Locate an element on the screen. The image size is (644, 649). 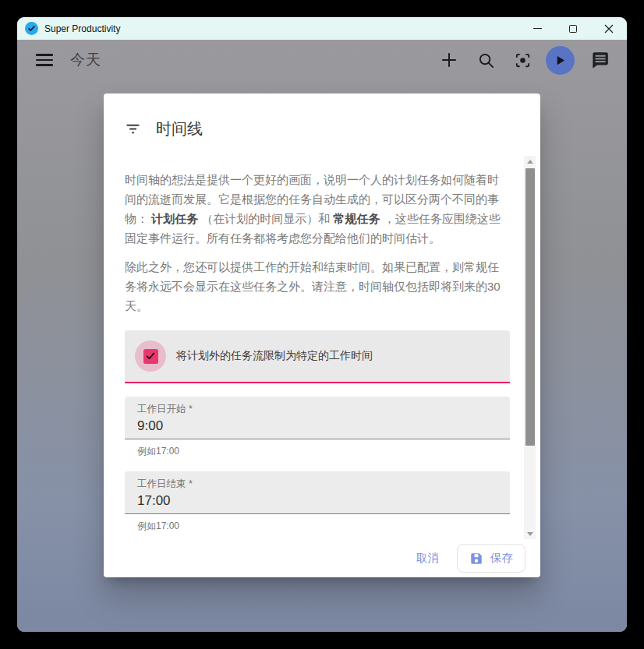
window-controls is located at coordinates (573, 28).